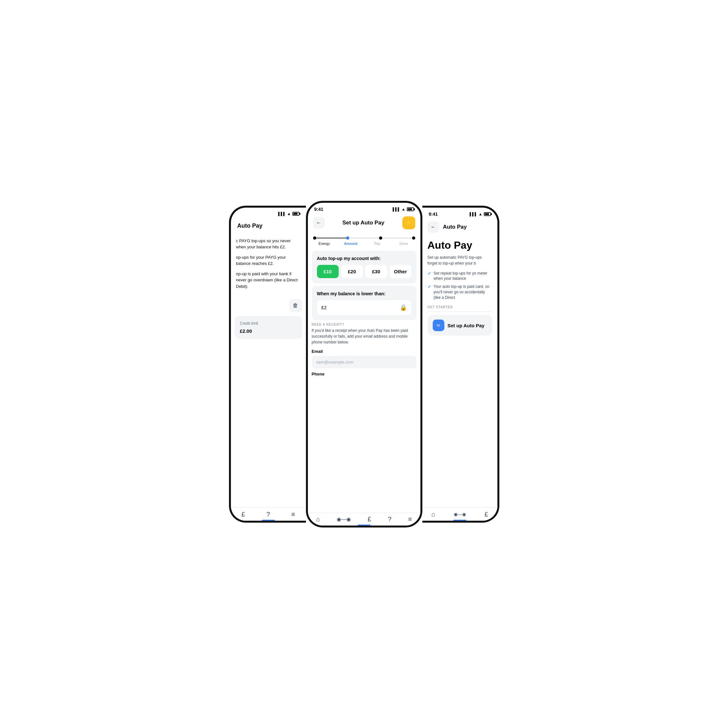 This screenshot has width=728, height=728. What do you see at coordinates (460, 213) in the screenshot?
I see `right-status-bar: 9:41 ▌▌▌ ▲` at bounding box center [460, 213].